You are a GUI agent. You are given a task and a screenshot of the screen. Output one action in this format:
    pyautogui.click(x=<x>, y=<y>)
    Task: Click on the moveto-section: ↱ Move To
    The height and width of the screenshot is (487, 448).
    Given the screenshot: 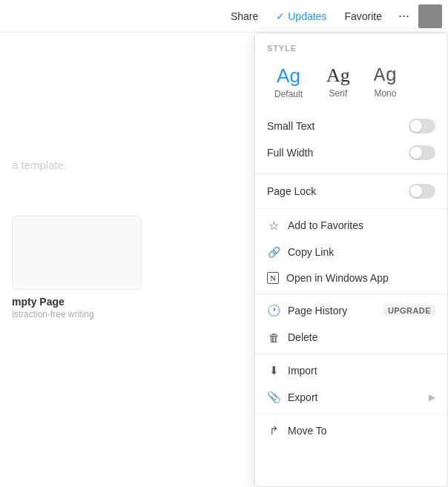 What is the action you would take?
    pyautogui.click(x=352, y=431)
    